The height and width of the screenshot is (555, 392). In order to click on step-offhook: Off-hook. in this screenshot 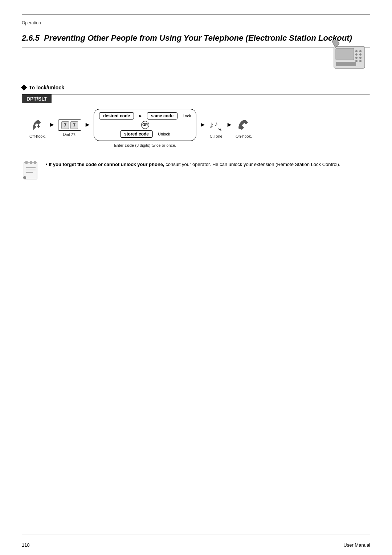, I will do `click(38, 128)`.